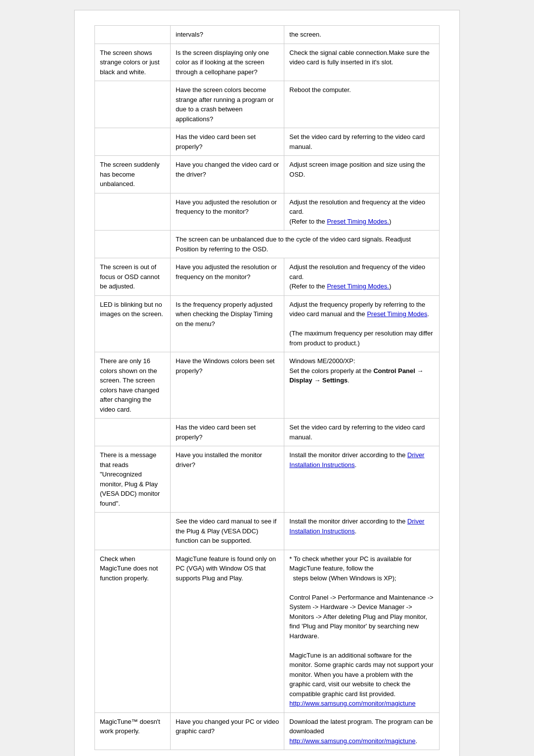 Image resolution: width=534 pixels, height=756 pixels. What do you see at coordinates (227, 175) in the screenshot?
I see `question-cell: Have you changed the video card or the d…` at bounding box center [227, 175].